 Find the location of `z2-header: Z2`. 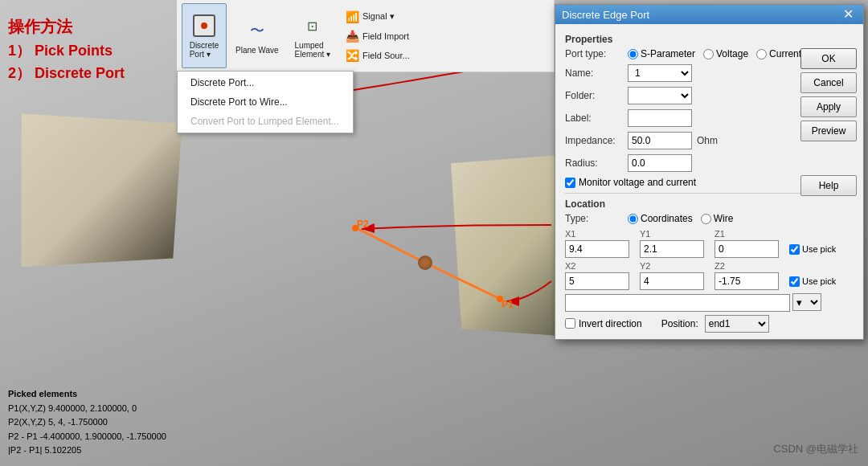

z2-header: Z2 is located at coordinates (751, 266).